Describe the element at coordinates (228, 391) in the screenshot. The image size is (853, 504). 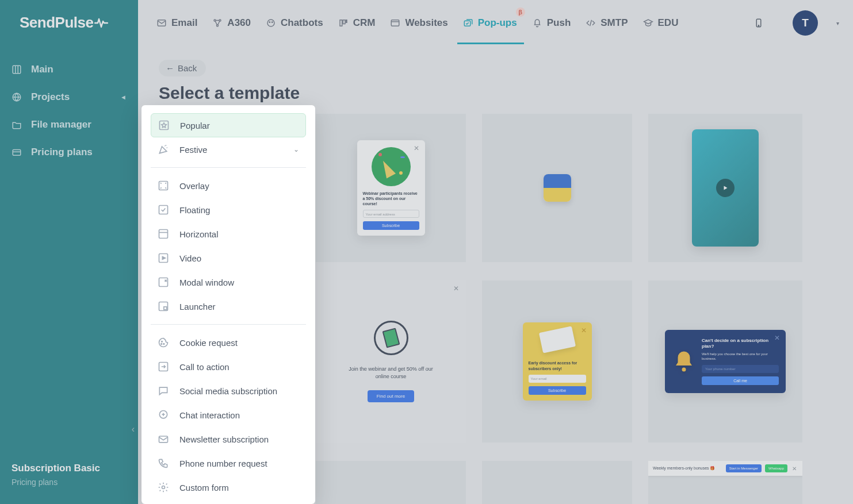
I see `category-social-media-subscription: Social media subscription` at that location.